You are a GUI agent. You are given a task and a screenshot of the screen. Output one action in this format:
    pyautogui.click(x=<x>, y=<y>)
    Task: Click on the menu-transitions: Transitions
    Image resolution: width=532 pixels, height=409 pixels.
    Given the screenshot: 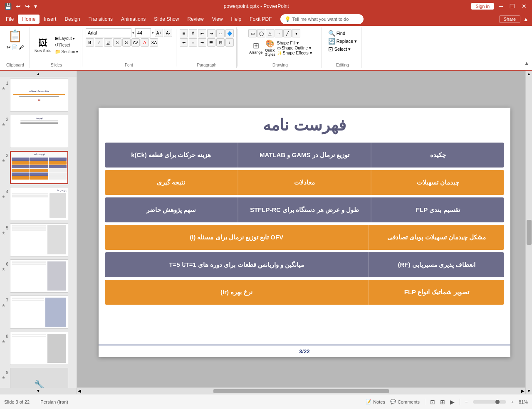 What is the action you would take?
    pyautogui.click(x=101, y=19)
    